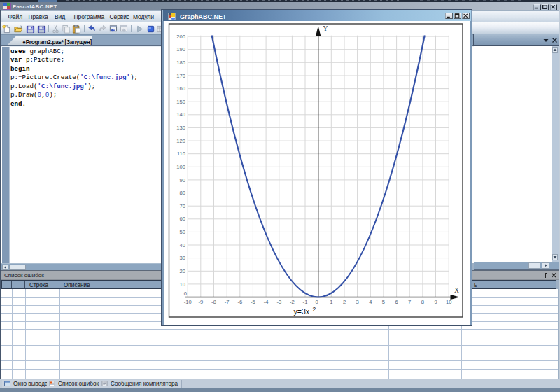 This screenshot has height=392, width=560. Describe the element at coordinates (435, 302) in the screenshot. I see `svg-text: 9` at that location.